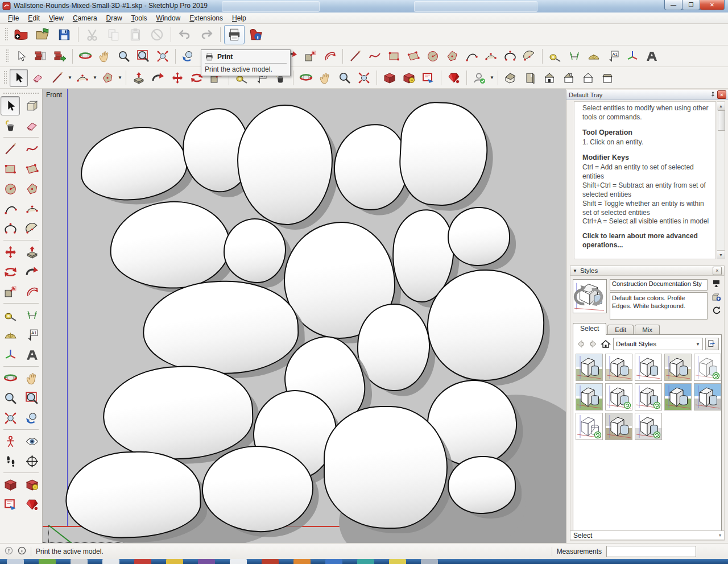 This screenshot has height=564, width=728. I want to click on view-left-button, so click(607, 78).